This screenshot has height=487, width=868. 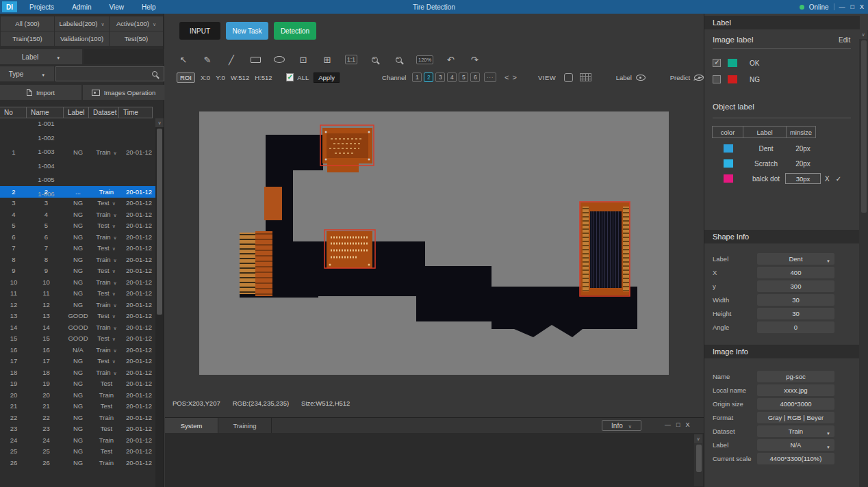 I want to click on channel-5-button: 5, so click(x=463, y=77).